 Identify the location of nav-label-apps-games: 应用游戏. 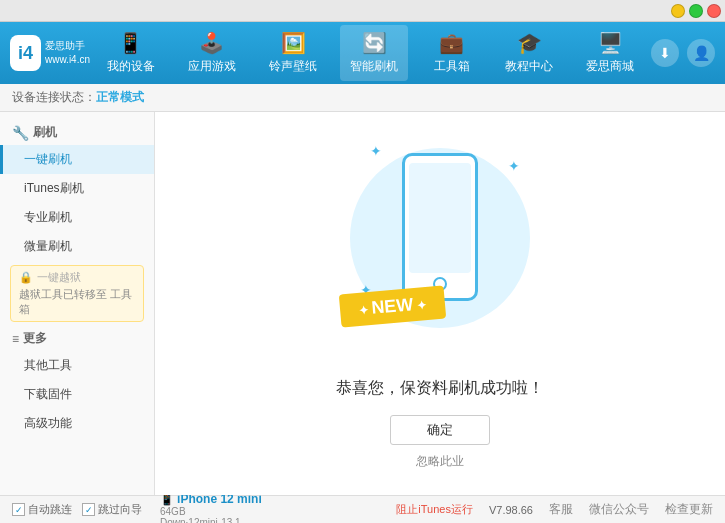
(212, 66).